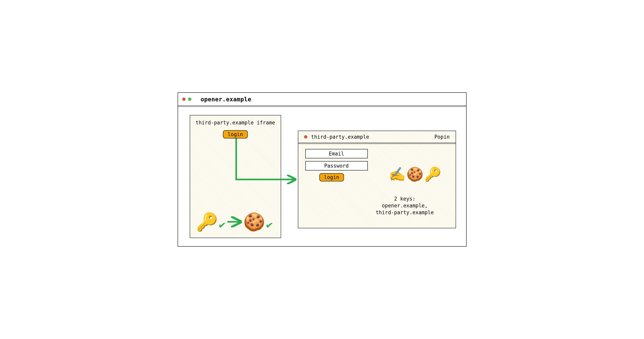 This screenshot has height=339, width=644. I want to click on popin-login-button: login, so click(332, 178).